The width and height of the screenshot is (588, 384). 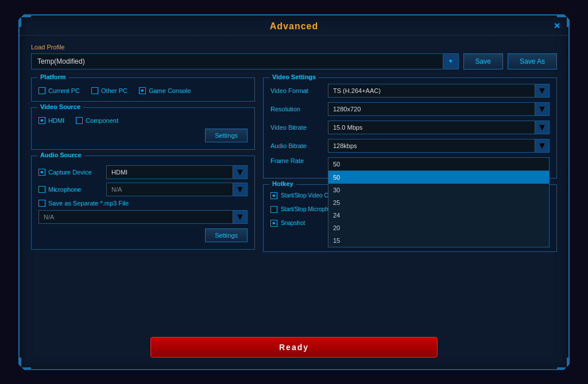 I want to click on profile-value: Temp(Modified), so click(x=245, y=61).